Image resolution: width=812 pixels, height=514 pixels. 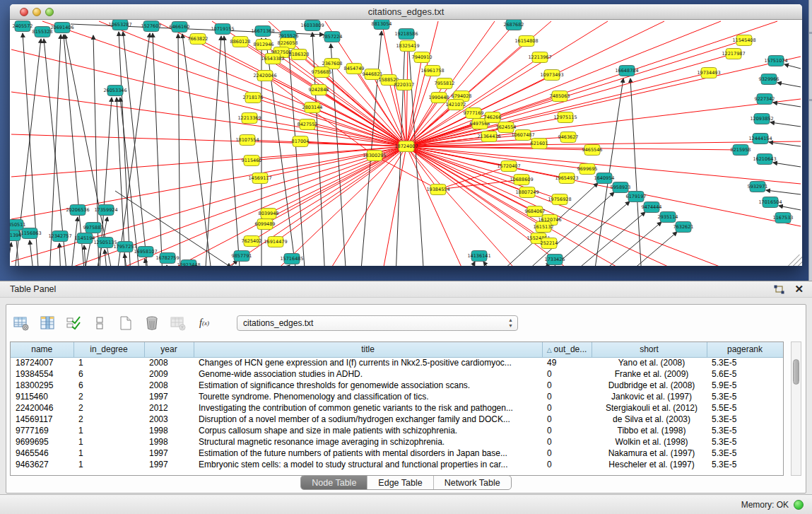 What do you see at coordinates (93, 228) in the screenshot?
I see `graph-node: 9975887` at bounding box center [93, 228].